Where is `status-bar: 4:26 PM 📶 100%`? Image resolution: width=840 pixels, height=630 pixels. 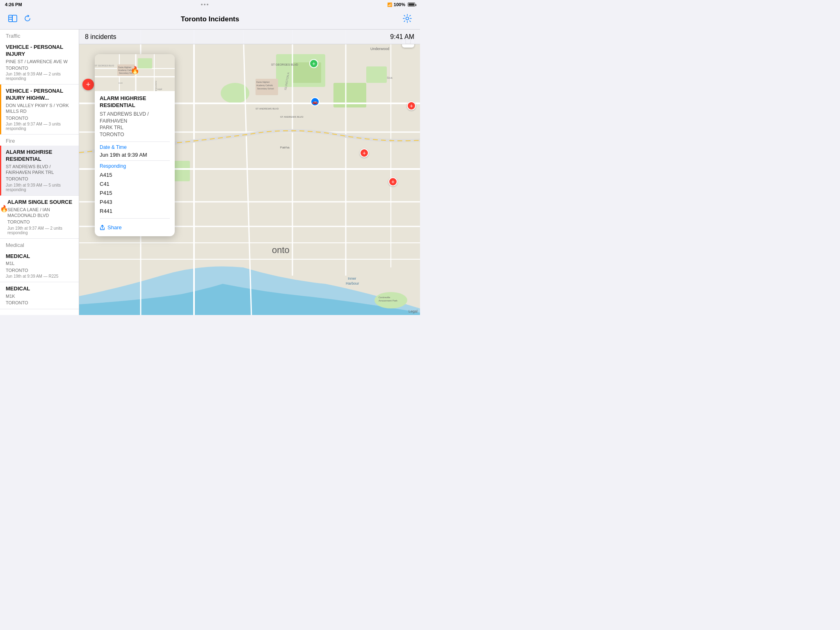 status-bar: 4:26 PM 📶 100% is located at coordinates (210, 5).